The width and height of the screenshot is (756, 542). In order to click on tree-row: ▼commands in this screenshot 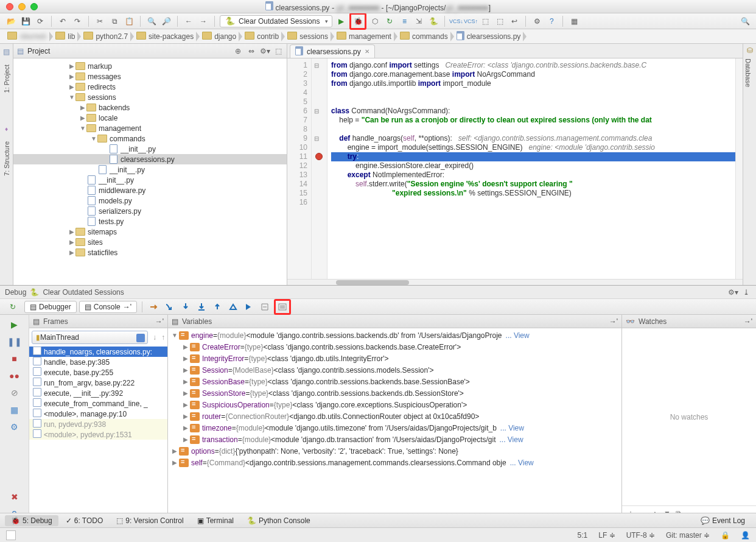, I will do `click(150, 139)`.